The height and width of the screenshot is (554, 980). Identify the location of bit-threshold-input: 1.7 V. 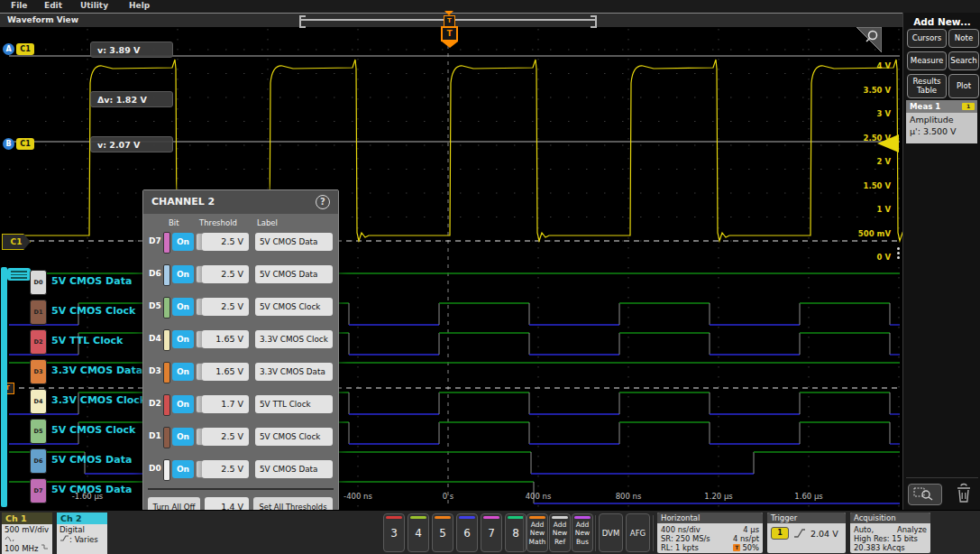
(225, 404).